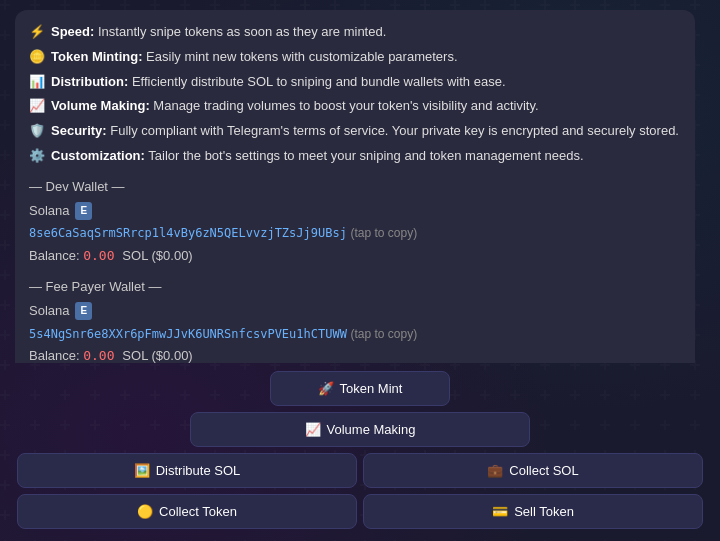 This screenshot has height=541, width=720. I want to click on distribute-sol-icon: 🖼️, so click(142, 470).